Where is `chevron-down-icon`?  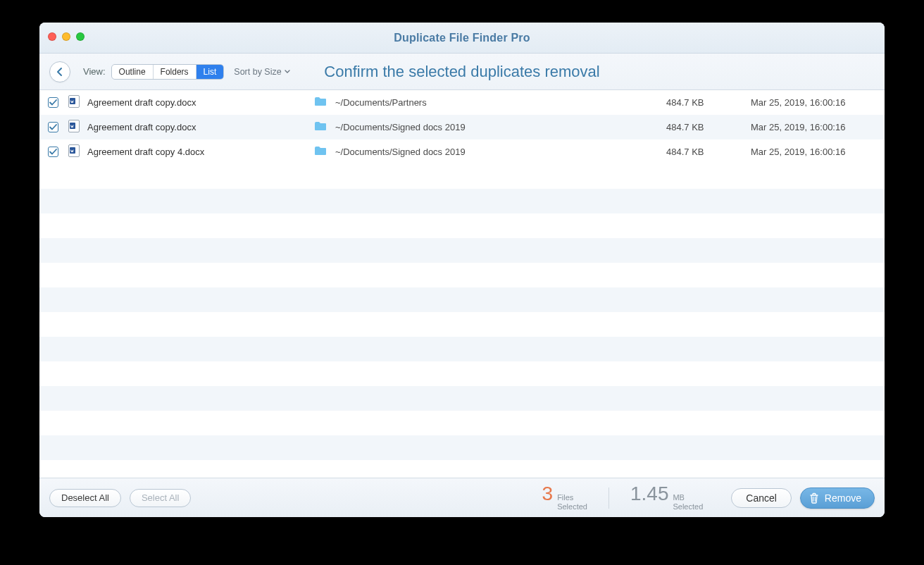
chevron-down-icon is located at coordinates (287, 72).